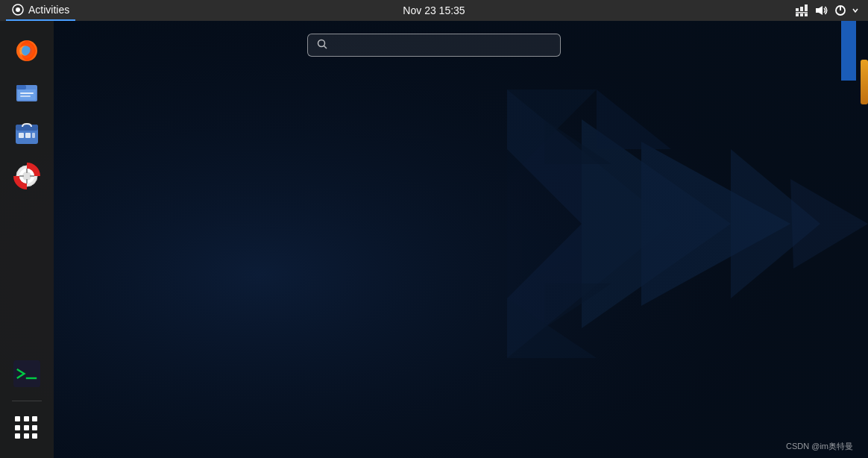 Image resolution: width=868 pixels, height=458 pixels. What do you see at coordinates (802, 10) in the screenshot?
I see `network-icon` at bounding box center [802, 10].